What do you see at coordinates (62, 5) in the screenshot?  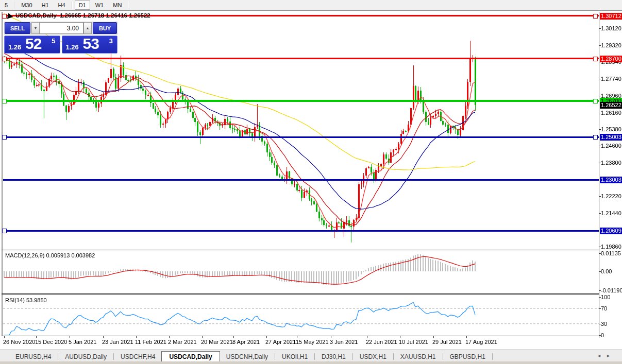 I see `tf-button-h4: H4` at bounding box center [62, 5].